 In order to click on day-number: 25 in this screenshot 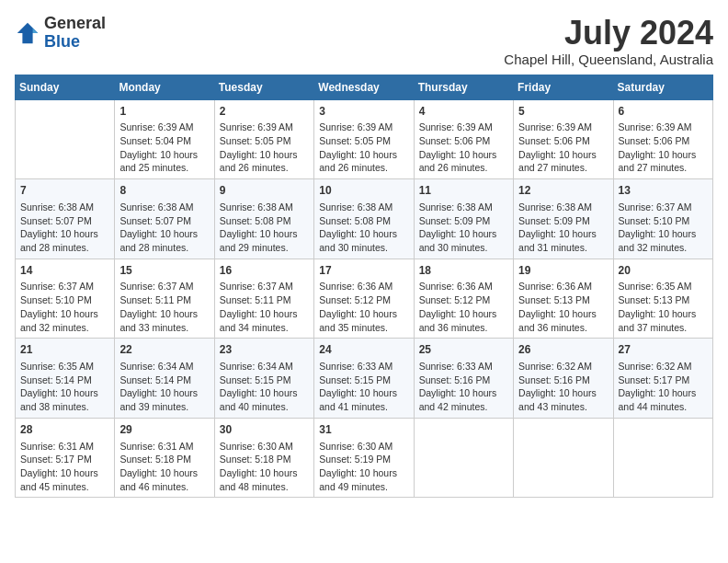, I will do `click(463, 350)`.